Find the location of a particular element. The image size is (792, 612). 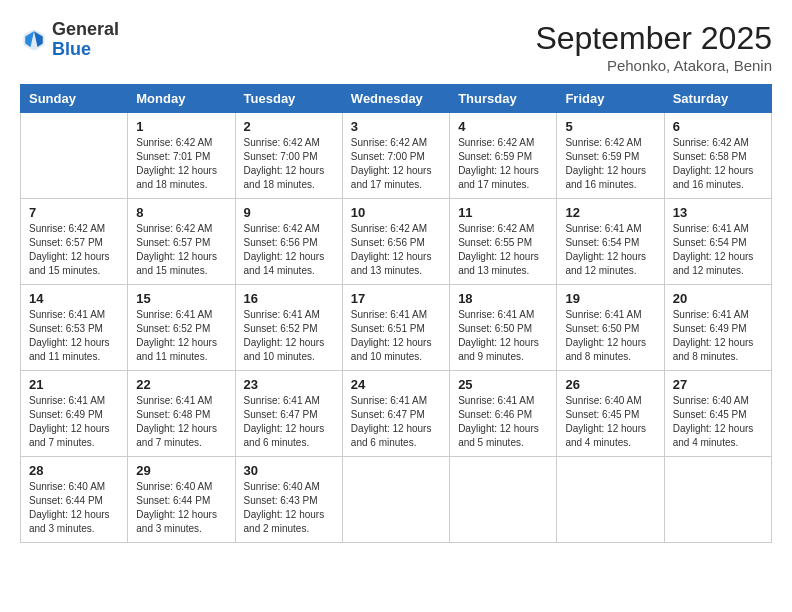

day-info: Sunrise: 6:41 AM Sunset: 6:49 PM Dayligh… is located at coordinates (718, 336).